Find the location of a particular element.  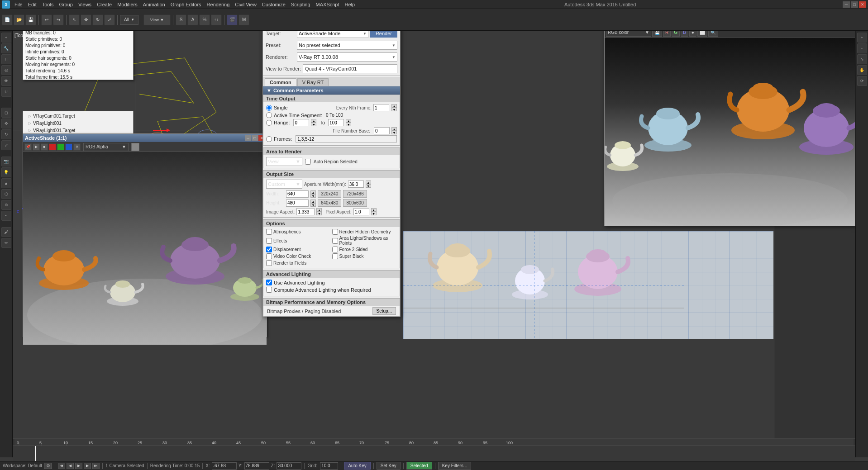

as-green-btn is located at coordinates (61, 147).